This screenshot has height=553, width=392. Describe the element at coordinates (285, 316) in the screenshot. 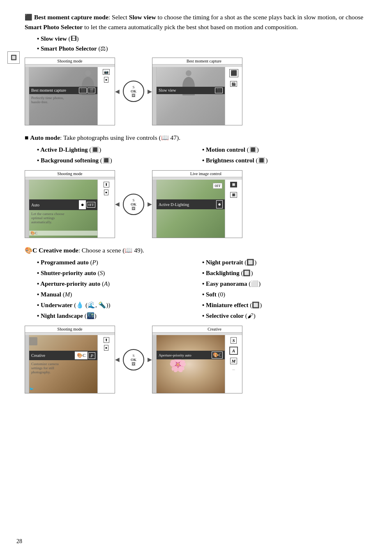

I see `bullet-selective-color: Selective color (🖌)` at that location.